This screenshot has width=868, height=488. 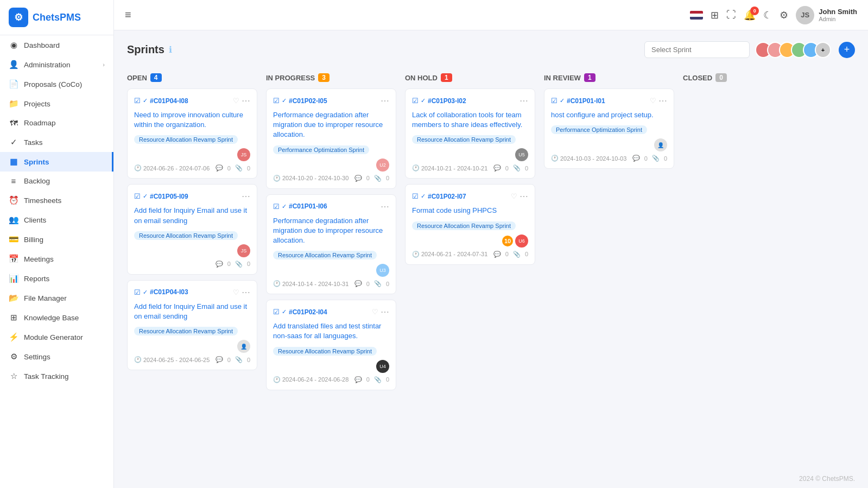 I want to click on nav-icon-billing: 💳, so click(x=14, y=239).